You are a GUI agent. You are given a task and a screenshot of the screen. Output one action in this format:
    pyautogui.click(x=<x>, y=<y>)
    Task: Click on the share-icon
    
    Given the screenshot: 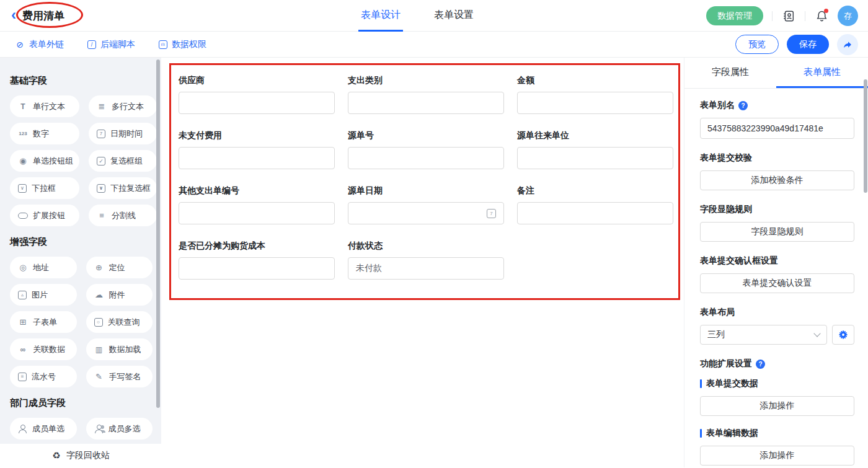 What is the action you would take?
    pyautogui.click(x=848, y=45)
    